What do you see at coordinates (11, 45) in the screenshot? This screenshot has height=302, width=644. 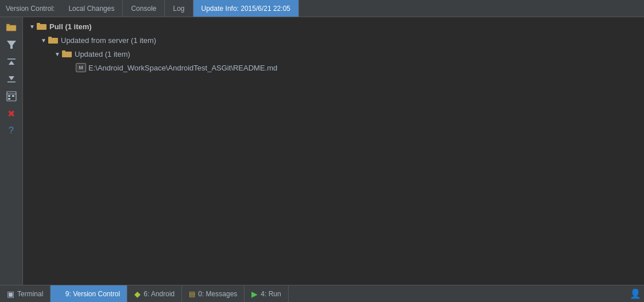 I see `filter-button` at bounding box center [11, 45].